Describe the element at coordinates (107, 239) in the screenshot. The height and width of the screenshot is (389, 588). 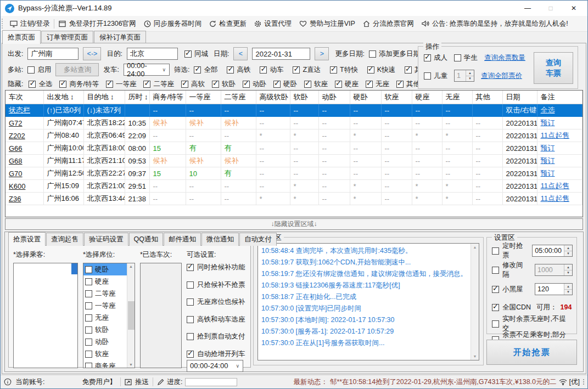
I see `tab-captcha-settings: 验证码设置` at that location.